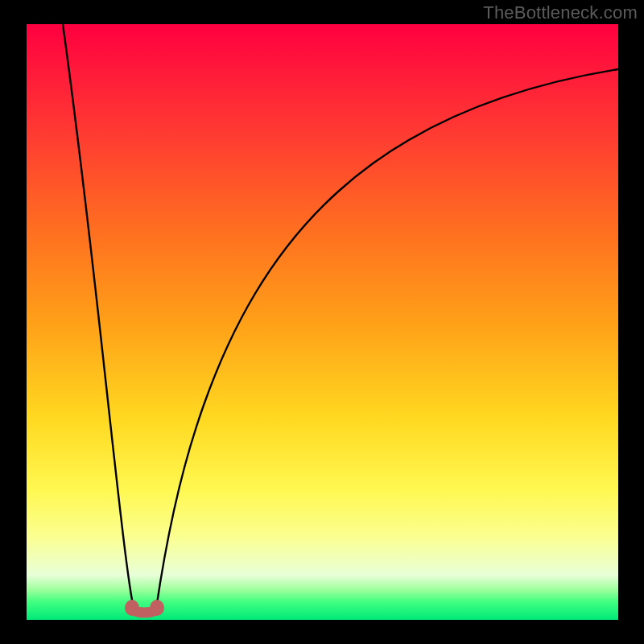  What do you see at coordinates (98, 316) in the screenshot?
I see `curve-left-branch` at bounding box center [98, 316].